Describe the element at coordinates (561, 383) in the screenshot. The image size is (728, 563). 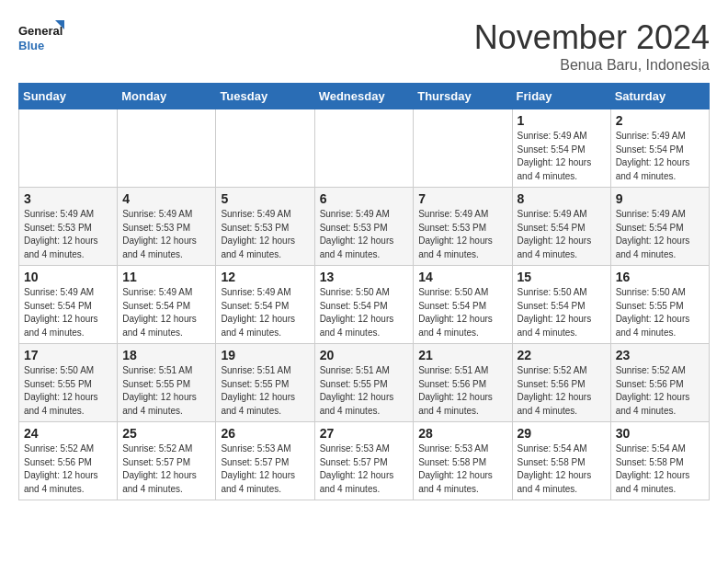
I see `calendar-cell: 22Sunrise: 5:52 AMSunset: 5:56 PMDayligh…` at that location.